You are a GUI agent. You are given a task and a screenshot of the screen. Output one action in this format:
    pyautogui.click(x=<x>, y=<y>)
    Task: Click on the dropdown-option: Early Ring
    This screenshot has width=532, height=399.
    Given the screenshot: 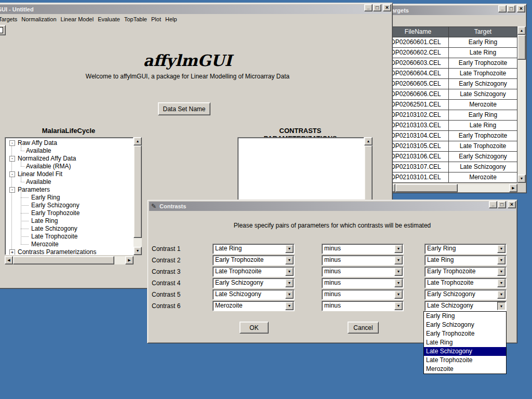 What is the action you would take?
    pyautogui.click(x=465, y=316)
    